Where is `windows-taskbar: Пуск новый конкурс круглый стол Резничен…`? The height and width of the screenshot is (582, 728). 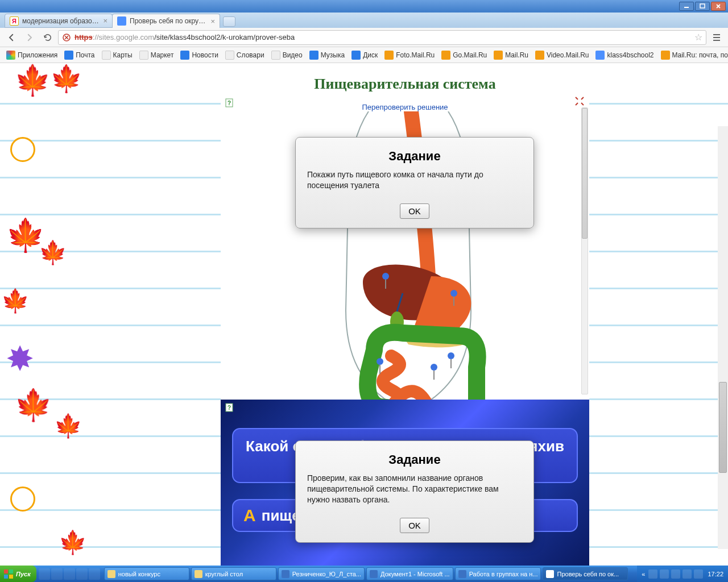
windows-taskbar: Пуск новый конкурс круглый стол Резничен… is located at coordinates (364, 574).